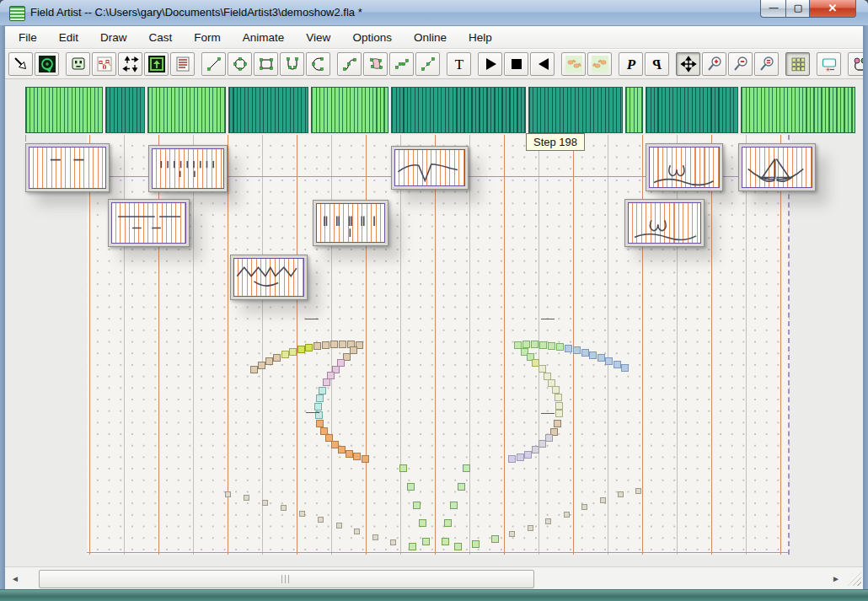 The width and height of the screenshot is (868, 601). I want to click on menu-view: View, so click(319, 37).